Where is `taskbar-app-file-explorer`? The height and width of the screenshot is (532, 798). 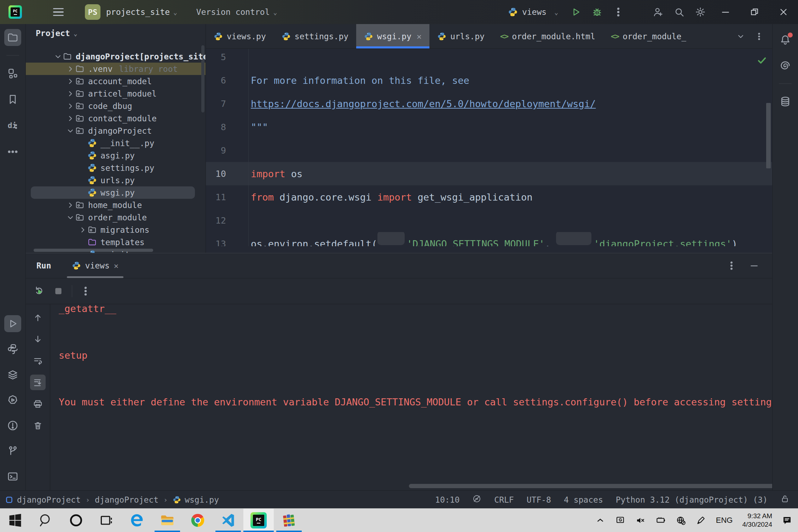 taskbar-app-file-explorer is located at coordinates (167, 520).